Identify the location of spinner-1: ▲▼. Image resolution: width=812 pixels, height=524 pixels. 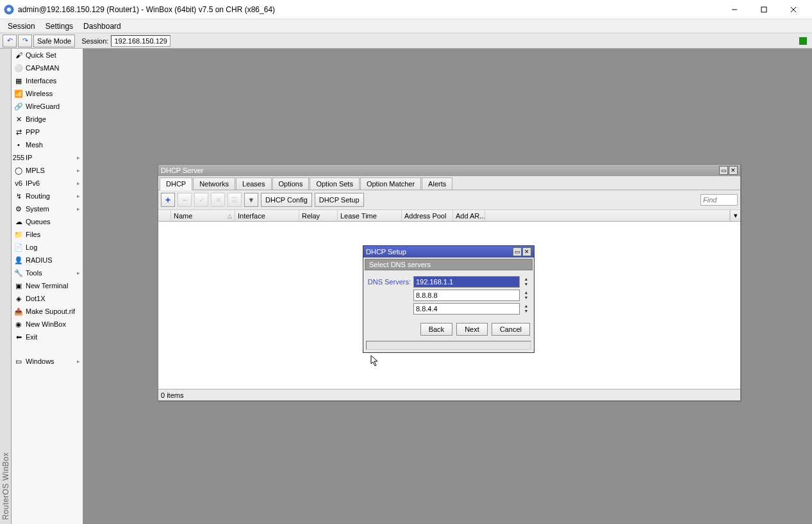
(526, 295).